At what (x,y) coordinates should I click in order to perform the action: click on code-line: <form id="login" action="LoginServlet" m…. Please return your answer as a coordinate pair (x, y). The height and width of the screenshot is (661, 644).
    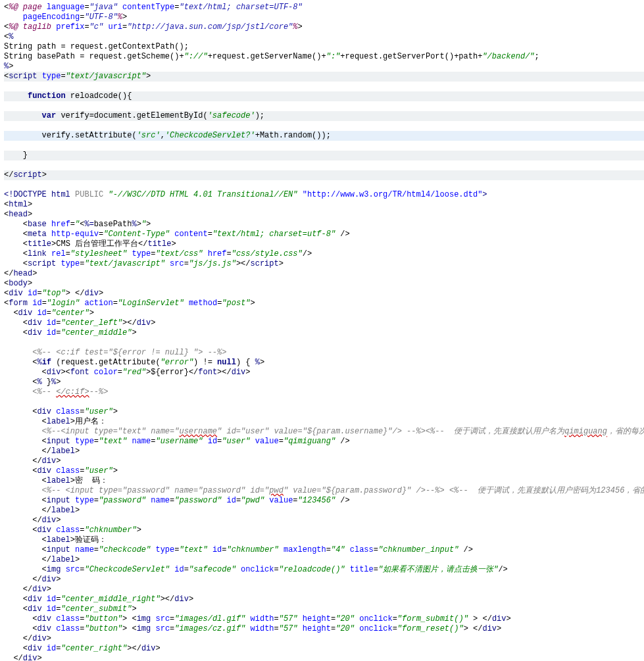
    Looking at the image, I should click on (130, 303).